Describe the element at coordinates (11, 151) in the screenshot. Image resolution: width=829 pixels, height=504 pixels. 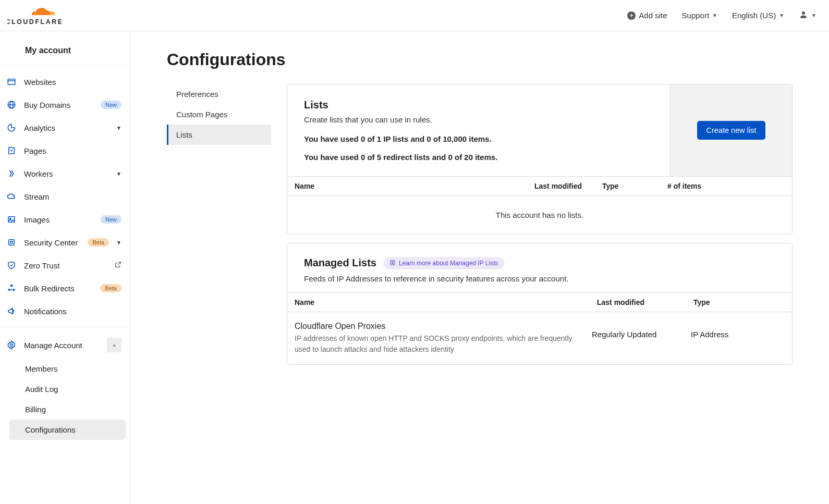
I see `pages-icon` at that location.